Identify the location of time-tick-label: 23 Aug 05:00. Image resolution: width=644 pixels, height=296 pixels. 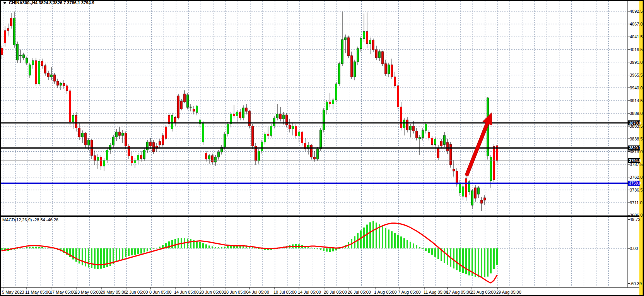
(483, 292).